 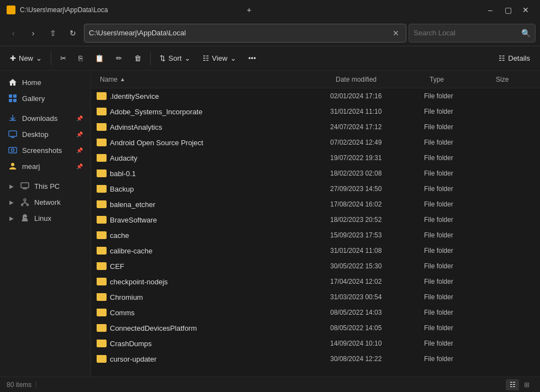 What do you see at coordinates (63, 59) in the screenshot?
I see `cut-button: ✂` at bounding box center [63, 59].